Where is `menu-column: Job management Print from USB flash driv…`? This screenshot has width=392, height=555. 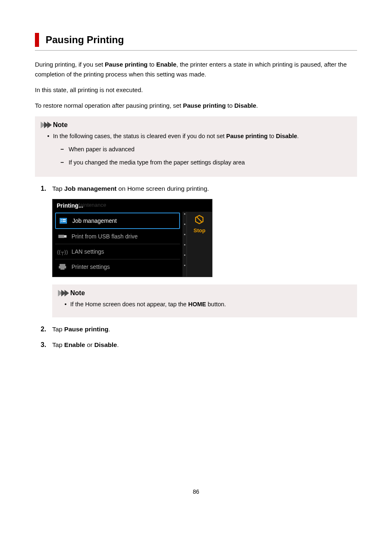
menu-column: Job management Print from USB flash driv… is located at coordinates (118, 244).